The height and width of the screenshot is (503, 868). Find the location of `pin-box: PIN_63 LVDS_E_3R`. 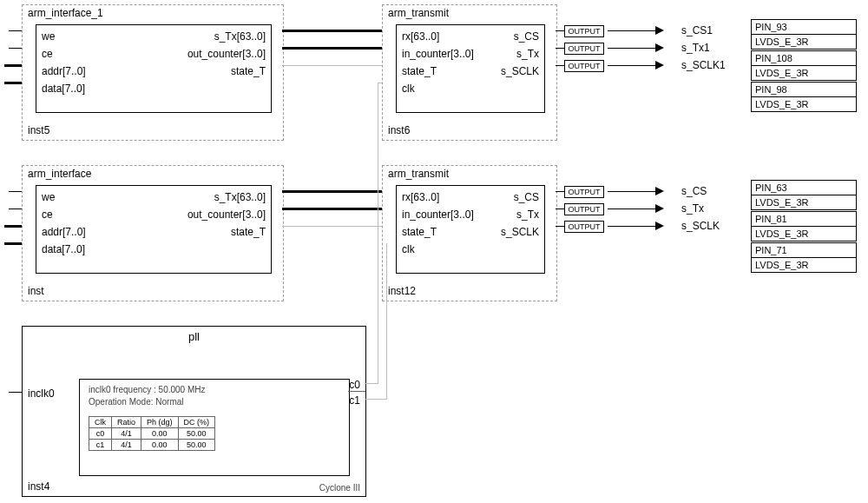

pin-box: PIN_63 LVDS_E_3R is located at coordinates (804, 195).